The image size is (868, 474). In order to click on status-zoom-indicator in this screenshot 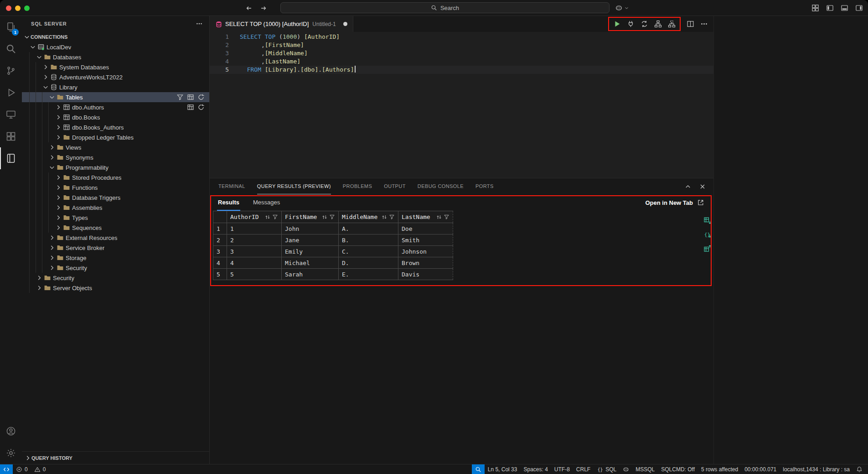, I will do `click(478, 469)`.